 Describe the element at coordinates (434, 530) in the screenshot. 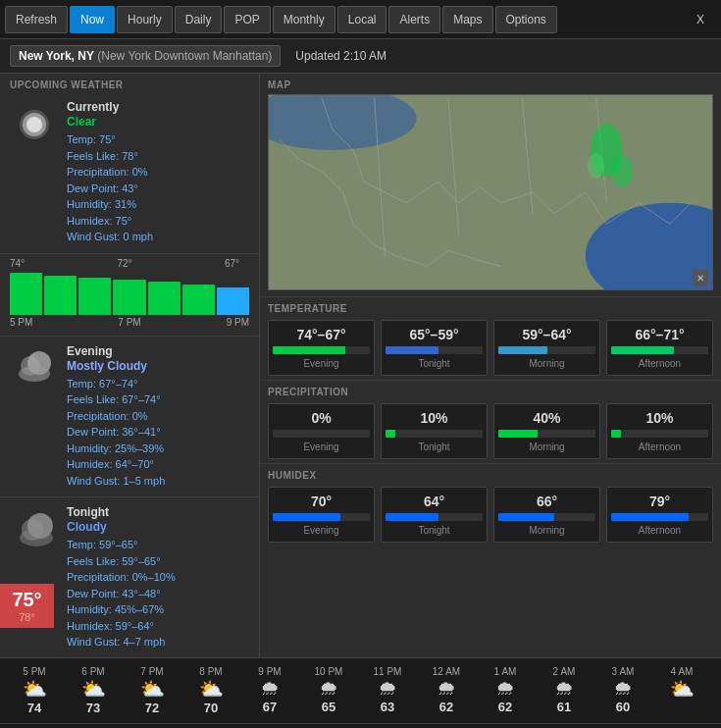

I see `humidex-period-tonight: Tonight` at that location.